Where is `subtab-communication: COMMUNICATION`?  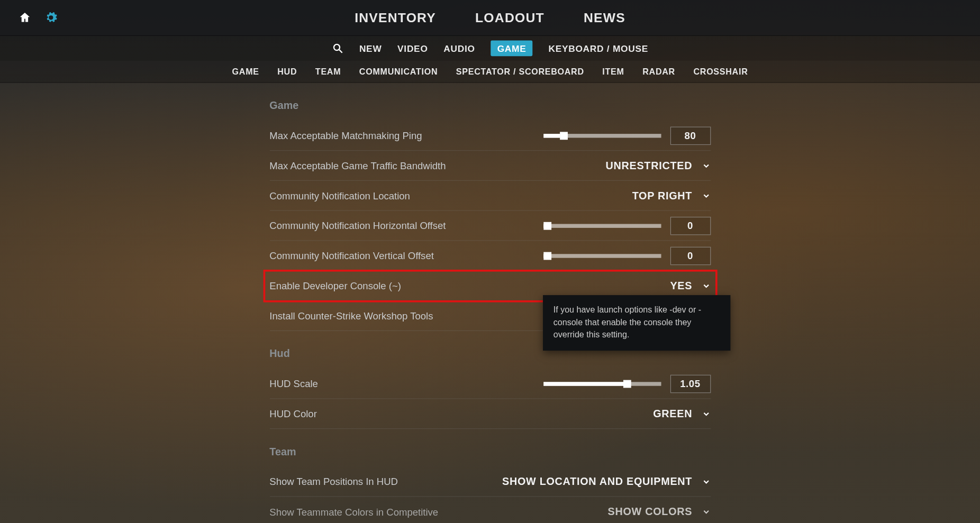 subtab-communication: COMMUNICATION is located at coordinates (398, 72).